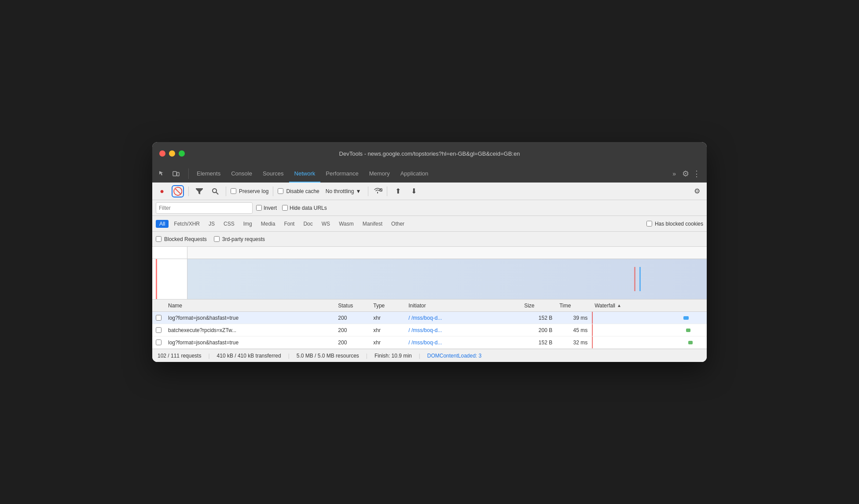  I want to click on preserve-log-group: Preserve log, so click(250, 191).